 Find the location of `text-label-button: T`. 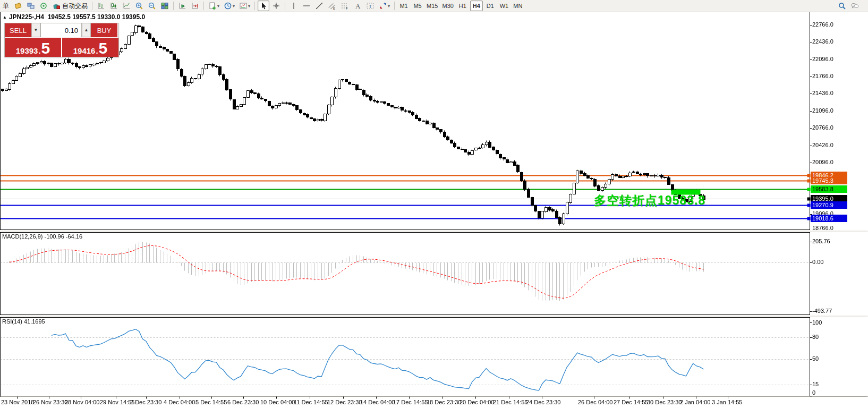

text-label-button: T is located at coordinates (370, 6).